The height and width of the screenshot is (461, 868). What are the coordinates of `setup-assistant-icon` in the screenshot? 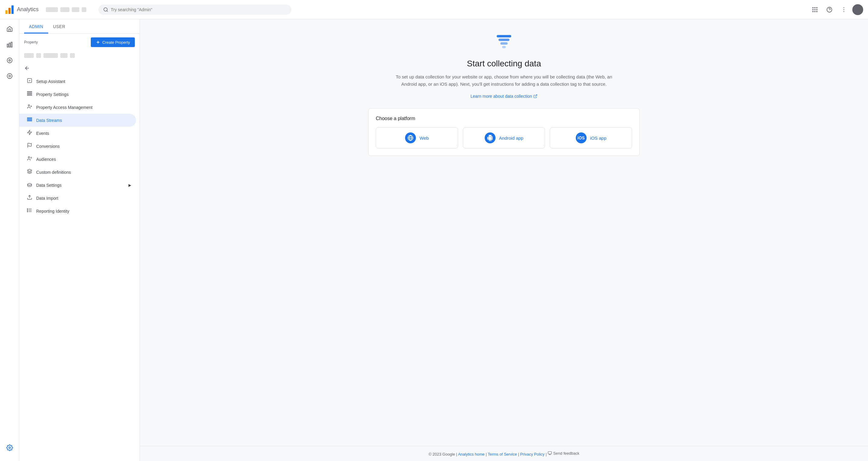 It's located at (30, 82).